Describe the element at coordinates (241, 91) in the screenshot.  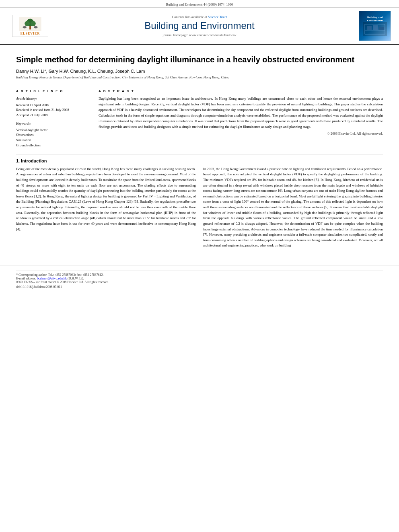
I see `abstract-header: A B S T R A C T` at that location.